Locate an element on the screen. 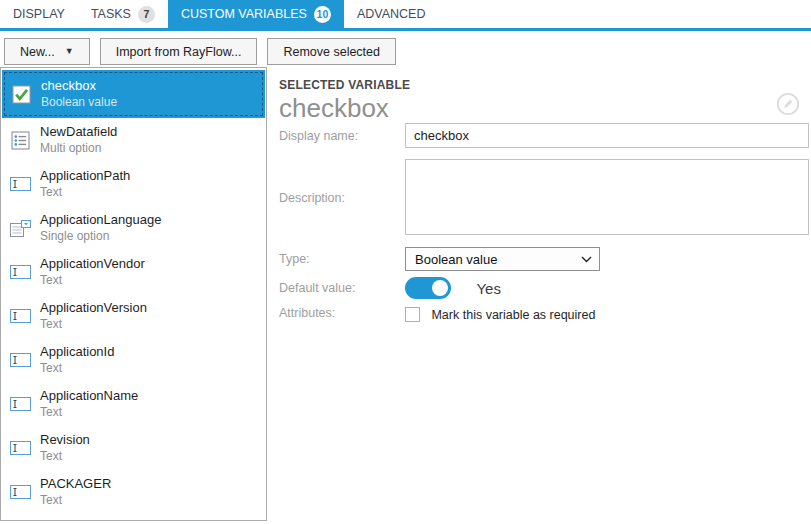  list-item: ApplicationPath Text is located at coordinates (134, 184).